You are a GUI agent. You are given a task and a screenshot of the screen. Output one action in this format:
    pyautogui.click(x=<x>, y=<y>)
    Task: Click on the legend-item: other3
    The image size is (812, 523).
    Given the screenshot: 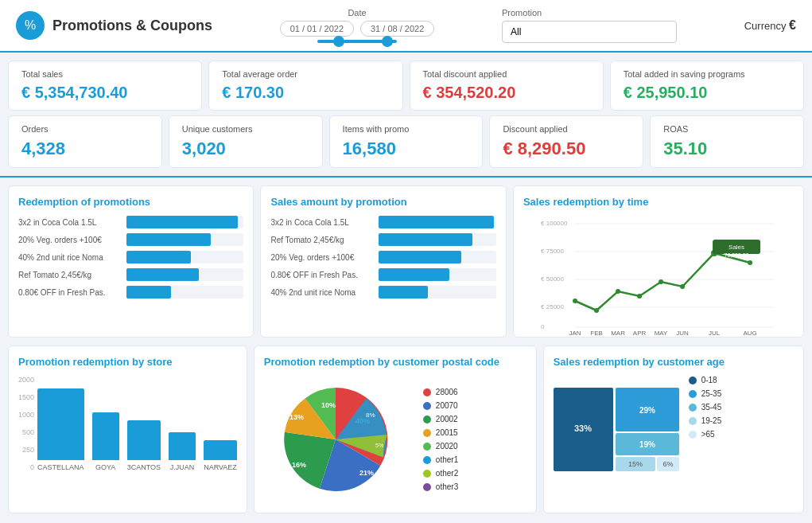 What is the action you would take?
    pyautogui.click(x=441, y=487)
    